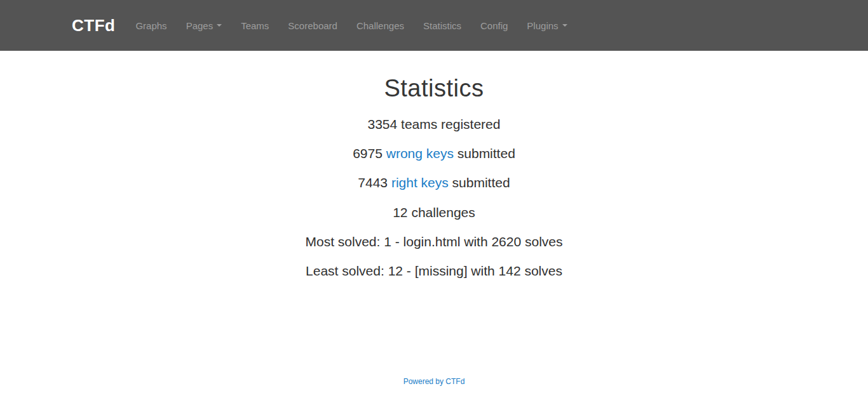 This screenshot has height=398, width=868. I want to click on page-title: Statistics, so click(434, 89).